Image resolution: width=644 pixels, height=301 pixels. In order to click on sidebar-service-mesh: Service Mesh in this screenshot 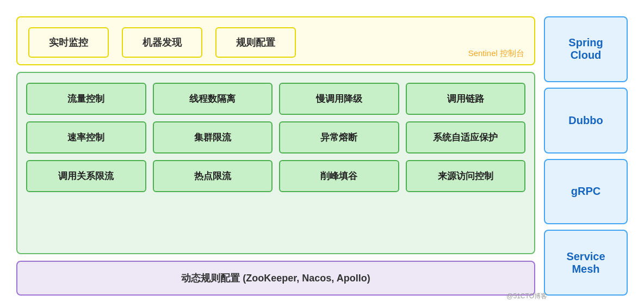, I will do `click(586, 262)`.